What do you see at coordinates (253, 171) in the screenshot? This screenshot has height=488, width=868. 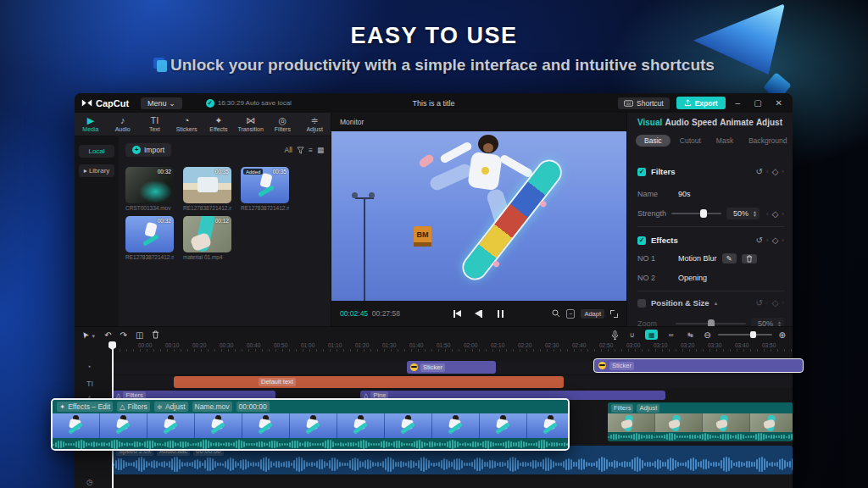 I see `added-badge: Added` at bounding box center [253, 171].